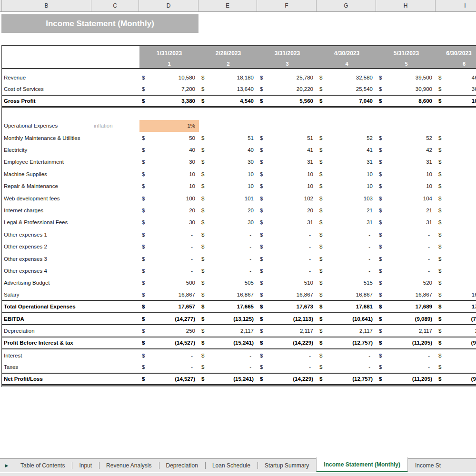  What do you see at coordinates (362, 465) in the screenshot?
I see `sheet-tab-income-statement-monthly-: Income Statement (Monthly)` at bounding box center [362, 465].